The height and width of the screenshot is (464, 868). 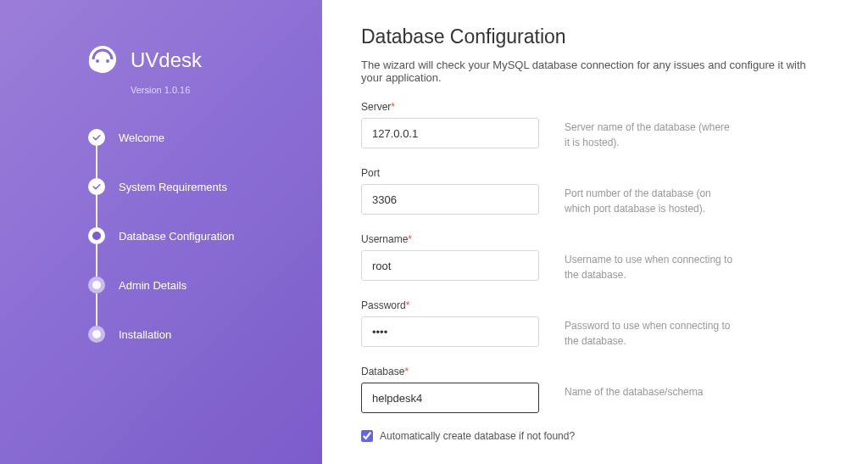 What do you see at coordinates (450, 372) in the screenshot?
I see `database-label: Database*` at bounding box center [450, 372].